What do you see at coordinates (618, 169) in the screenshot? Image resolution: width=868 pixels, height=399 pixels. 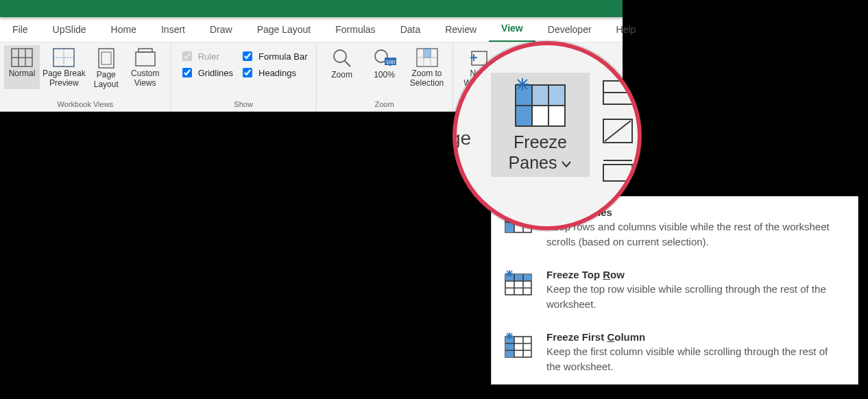 I see `unhide-icon` at bounding box center [618, 169].